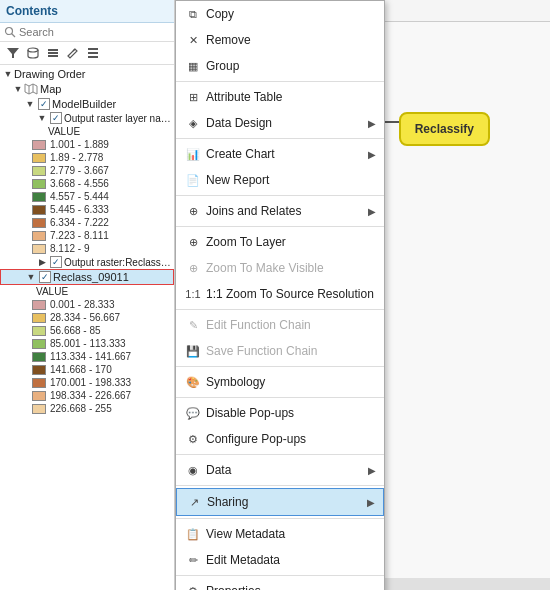 The width and height of the screenshot is (550, 590). I want to click on menu-item-attribute_table: ⊞Attribute Table, so click(280, 97).